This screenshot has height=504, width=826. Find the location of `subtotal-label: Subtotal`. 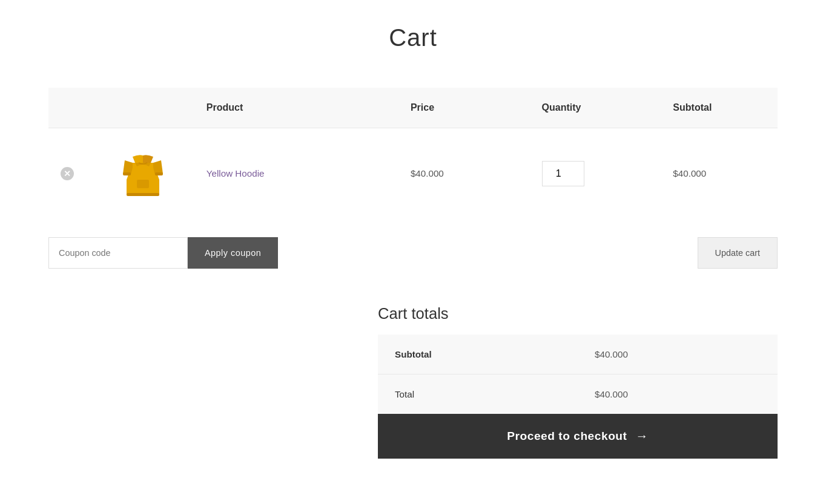

subtotal-label: Subtotal is located at coordinates (478, 355).